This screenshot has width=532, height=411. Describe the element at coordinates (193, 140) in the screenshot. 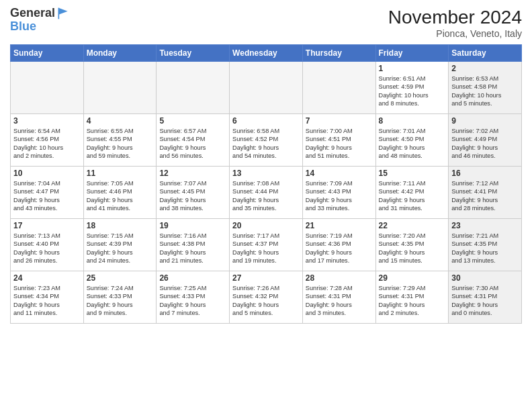

I see `calendar-cell: 5Sunrise: 6:57 AMSunset: 4:54 PMDaylight…` at that location.